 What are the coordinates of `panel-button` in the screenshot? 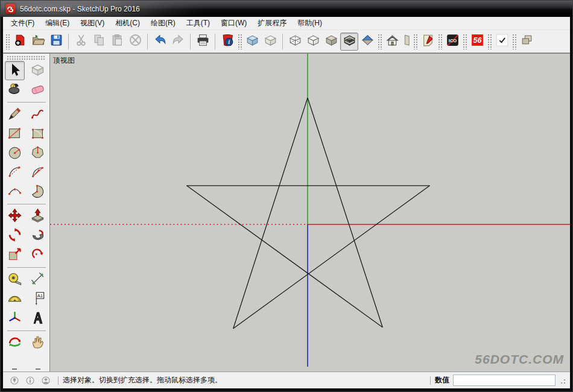 It's located at (407, 42).